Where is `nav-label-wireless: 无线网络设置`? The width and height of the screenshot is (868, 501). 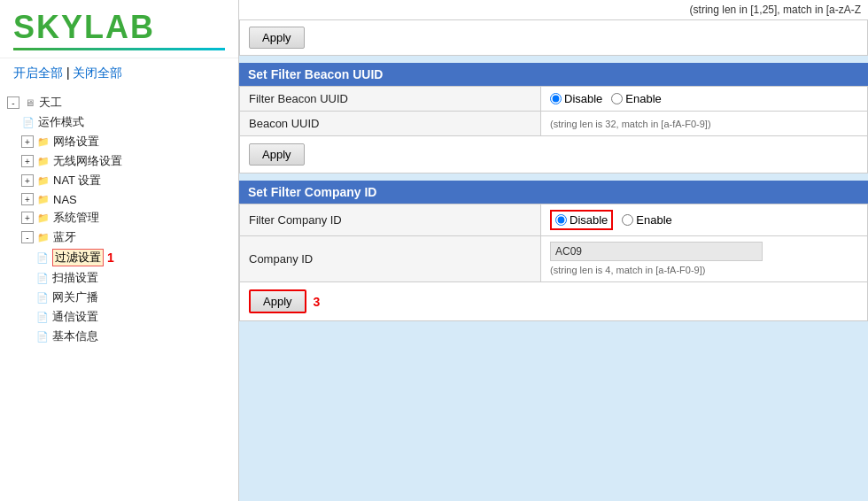
nav-label-wireless: 无线网络设置 is located at coordinates (88, 161).